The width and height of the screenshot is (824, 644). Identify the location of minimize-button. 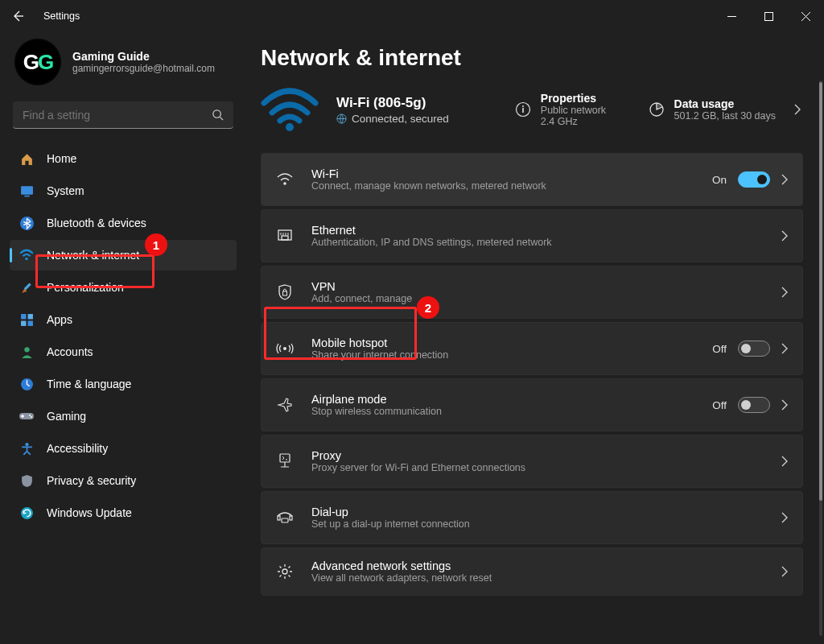
(731, 16).